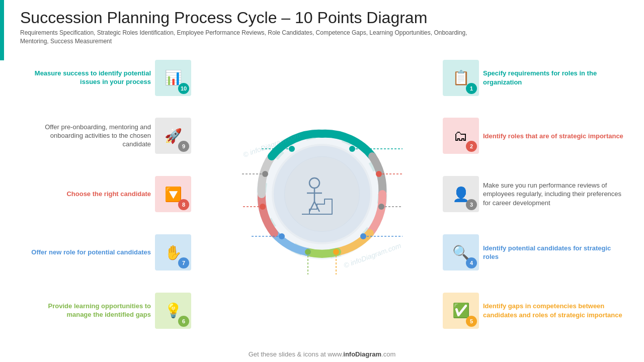 The width and height of the screenshot is (644, 362). Describe the element at coordinates (91, 252) in the screenshot. I see `left-text-7: Offer new role for potential candidates` at that location.